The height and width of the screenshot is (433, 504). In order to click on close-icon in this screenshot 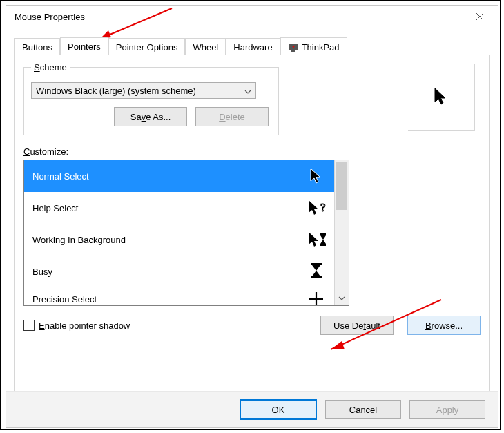, I will do `click(480, 17)`.